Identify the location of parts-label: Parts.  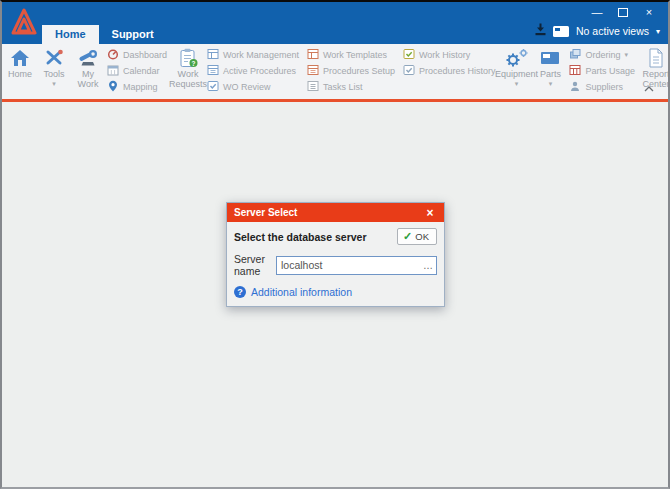
(550, 74).